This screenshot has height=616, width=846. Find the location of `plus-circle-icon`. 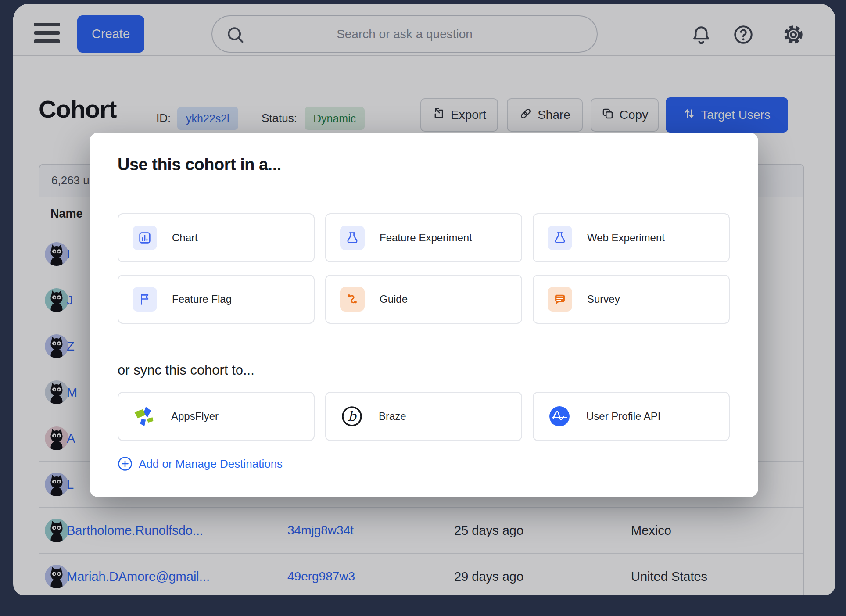

plus-circle-icon is located at coordinates (125, 464).